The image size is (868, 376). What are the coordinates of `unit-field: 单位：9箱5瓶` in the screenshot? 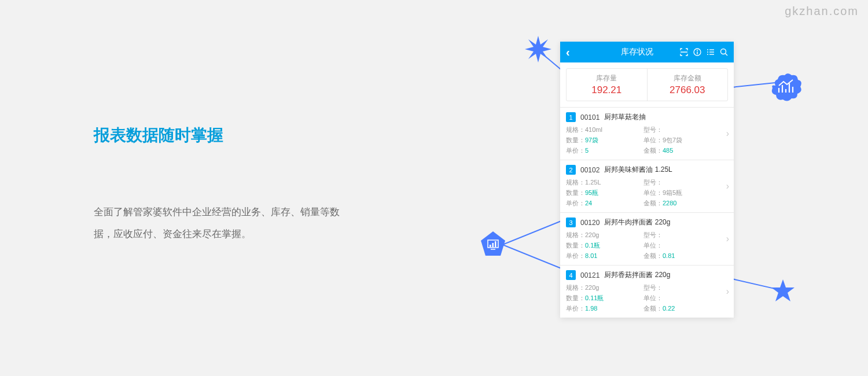 It's located at (682, 193).